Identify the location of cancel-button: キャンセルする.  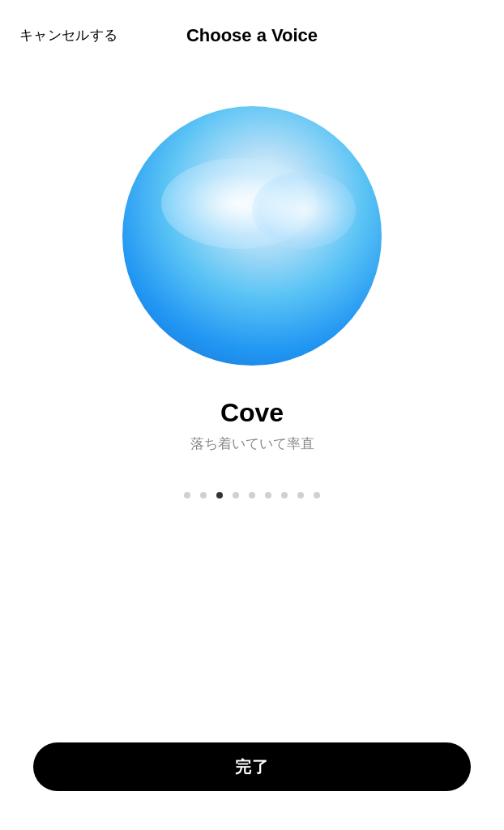
(68, 36).